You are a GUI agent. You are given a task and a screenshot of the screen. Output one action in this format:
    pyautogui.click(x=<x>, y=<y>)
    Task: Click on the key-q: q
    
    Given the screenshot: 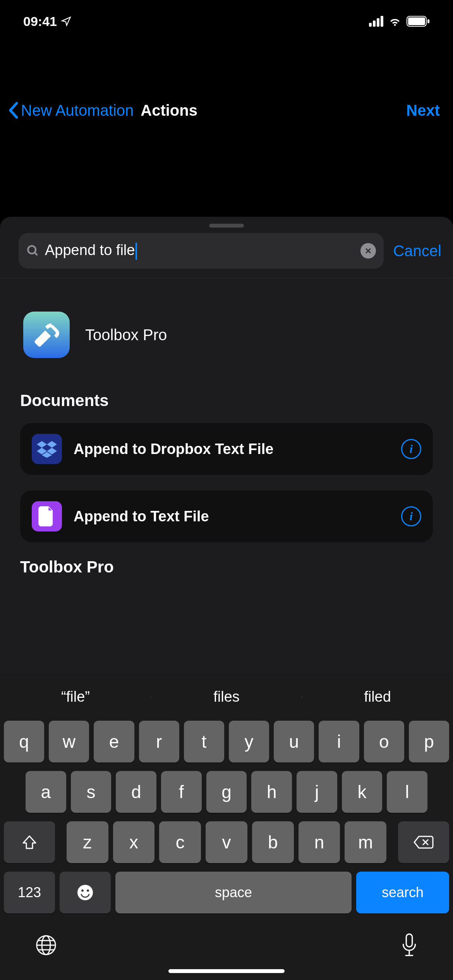 What is the action you would take?
    pyautogui.click(x=24, y=742)
    